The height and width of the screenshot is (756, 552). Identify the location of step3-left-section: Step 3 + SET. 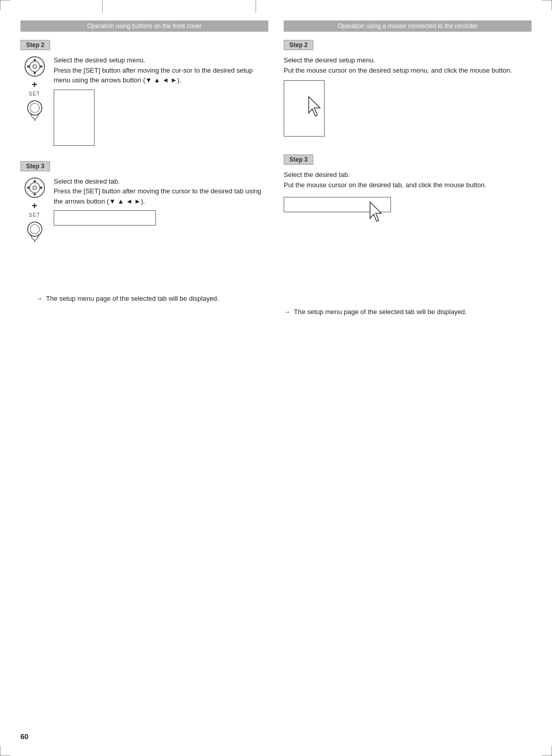
(144, 202).